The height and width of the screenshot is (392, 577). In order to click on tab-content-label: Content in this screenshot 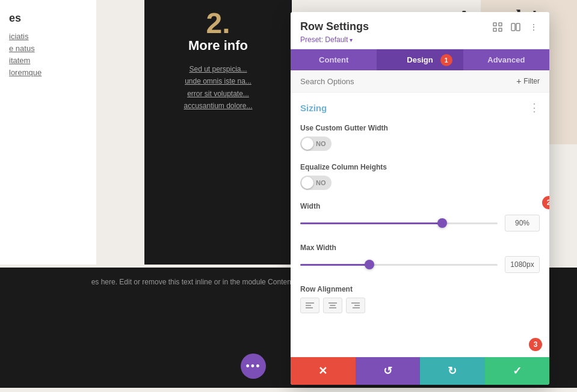, I will do `click(333, 60)`.